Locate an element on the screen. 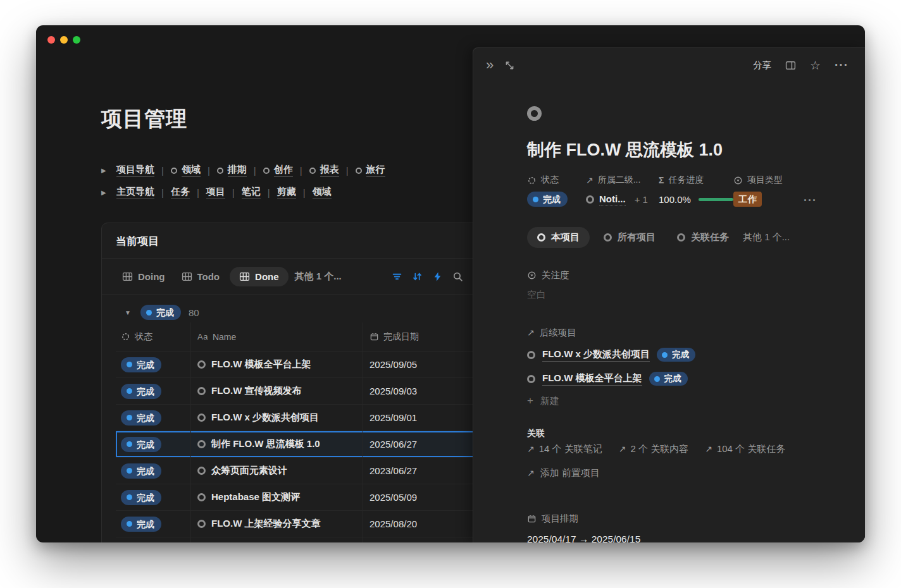 The image size is (901, 588). next-project-item: FLO.W 模板全平台上架 完成 is located at coordinates (683, 379).